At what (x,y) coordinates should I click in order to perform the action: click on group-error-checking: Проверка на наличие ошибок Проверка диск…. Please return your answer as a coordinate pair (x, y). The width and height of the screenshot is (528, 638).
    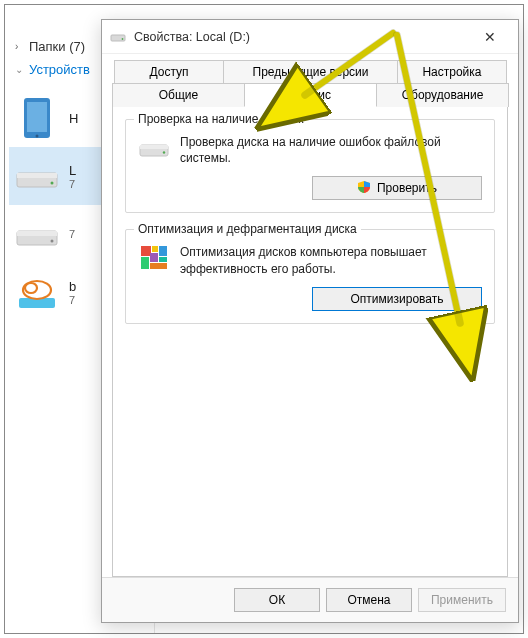
    Looking at the image, I should click on (310, 166).